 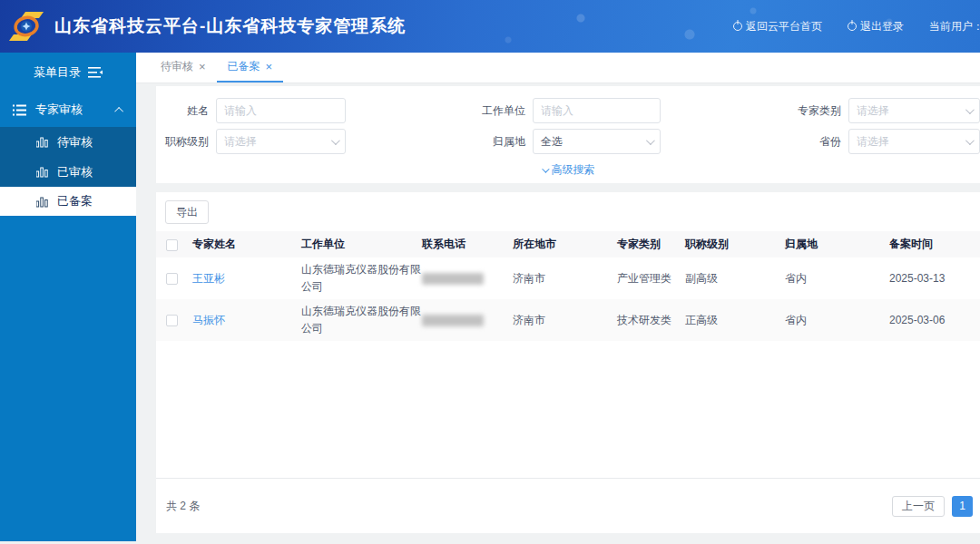 What do you see at coordinates (915, 141) in the screenshot?
I see `province-select: 请选择` at bounding box center [915, 141].